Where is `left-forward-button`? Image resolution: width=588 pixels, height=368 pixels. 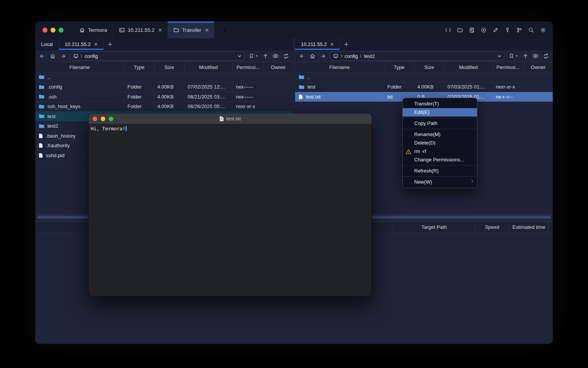
left-forward-button is located at coordinates (63, 56).